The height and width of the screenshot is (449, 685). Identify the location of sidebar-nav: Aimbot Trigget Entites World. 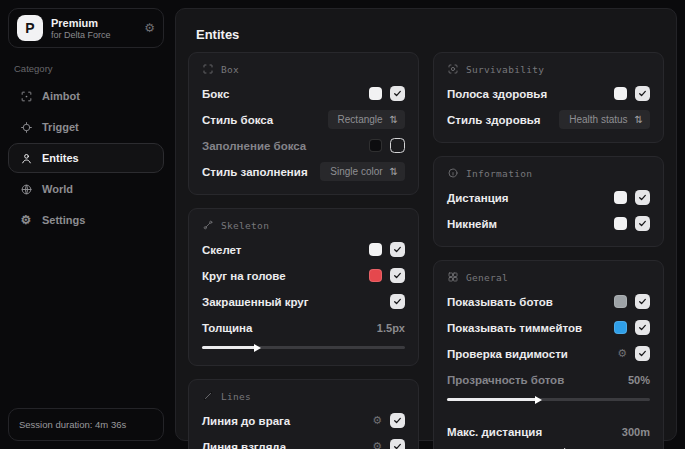
(86, 158).